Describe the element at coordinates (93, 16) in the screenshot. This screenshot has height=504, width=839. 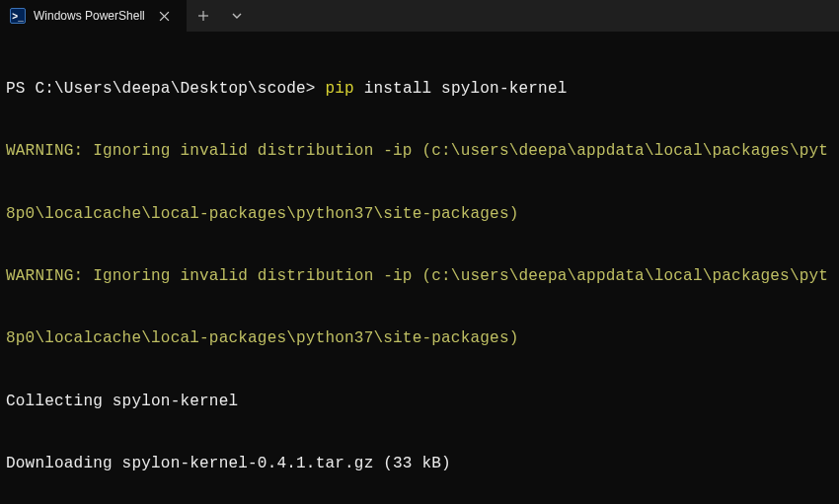
I see `tab-powershell: >_ Windows PowerShell` at that location.